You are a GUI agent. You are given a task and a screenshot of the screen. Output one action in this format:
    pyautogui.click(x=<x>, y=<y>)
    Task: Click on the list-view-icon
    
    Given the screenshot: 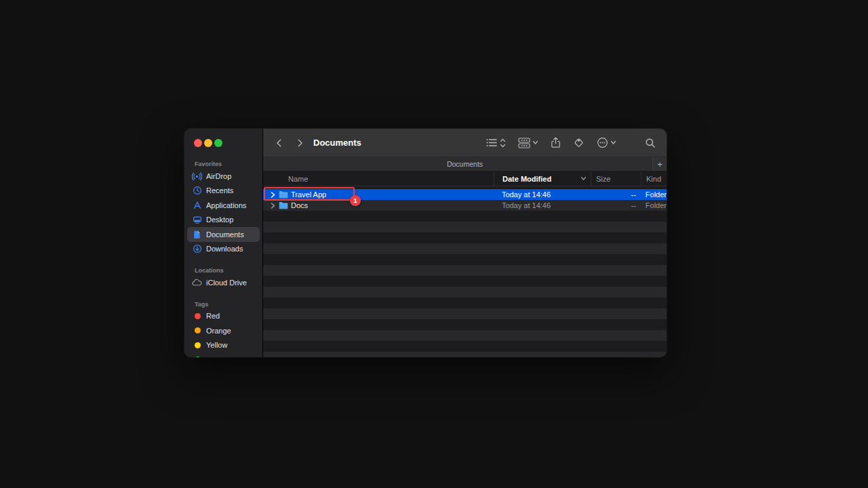 What is the action you would take?
    pyautogui.click(x=492, y=142)
    